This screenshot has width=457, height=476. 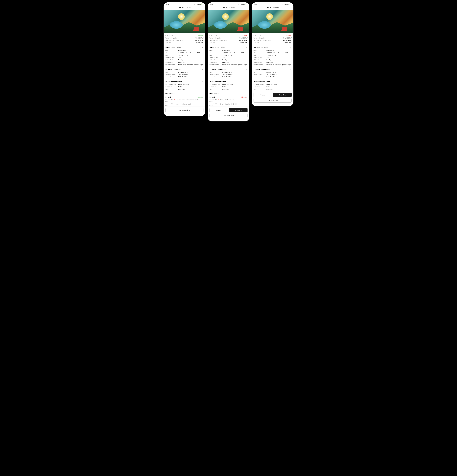 I want to click on info-row-0: Handover method Deliver by yourself, so click(x=184, y=85).